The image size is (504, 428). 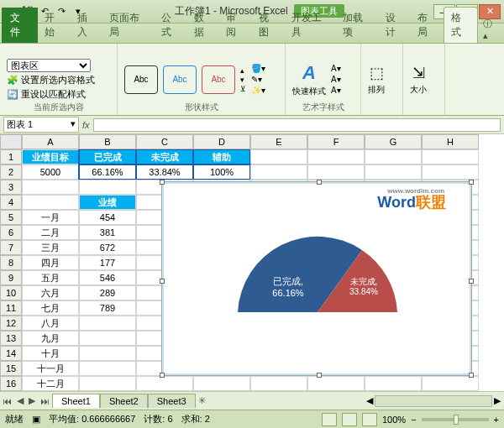 What do you see at coordinates (50, 308) in the screenshot?
I see `cell: 七月` at bounding box center [50, 308].